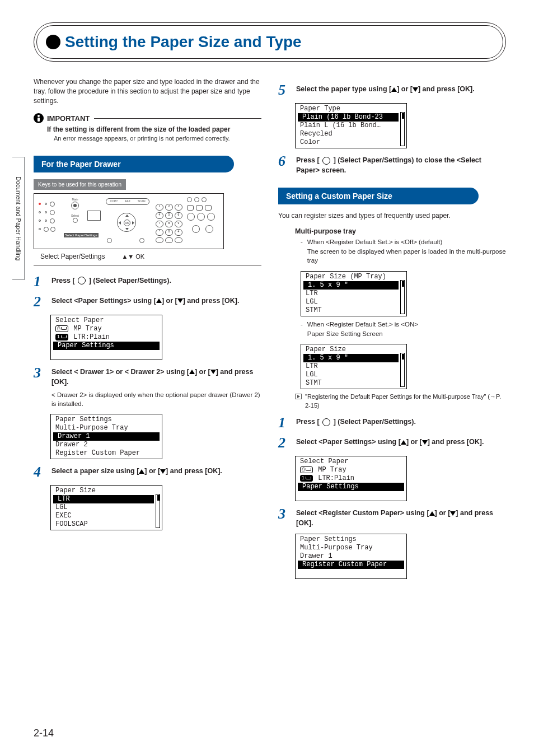  I want to click on lcd-paper-size: Paper Size LTR LGL EXEC FOOLSCAP, so click(106, 507).